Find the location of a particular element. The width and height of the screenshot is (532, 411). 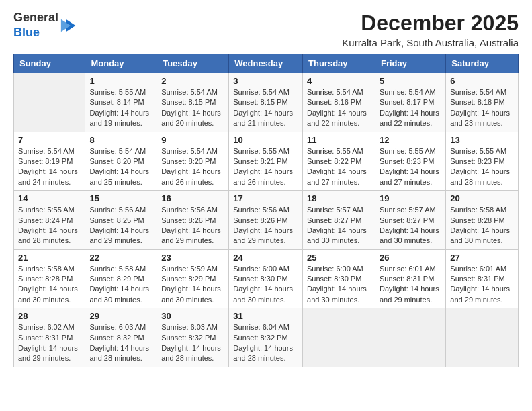

calendar-cell: 2Sunrise: 5:54 AM Sunset: 8:15 PM Daylig… is located at coordinates (193, 103).